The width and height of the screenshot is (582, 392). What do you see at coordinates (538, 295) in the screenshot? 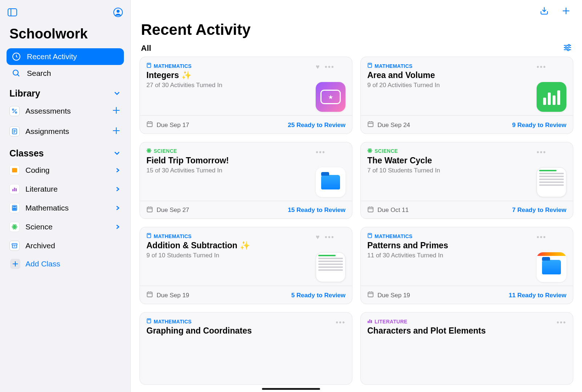
I see `ready-to-review-link: 11 Ready to Review` at bounding box center [538, 295].